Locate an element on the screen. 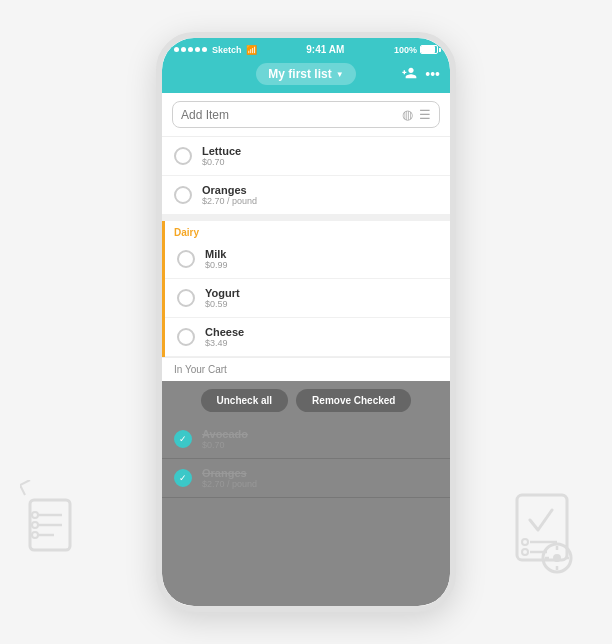 The height and width of the screenshot is (644, 612). list-item: Lettuce $0.70 is located at coordinates (306, 156).